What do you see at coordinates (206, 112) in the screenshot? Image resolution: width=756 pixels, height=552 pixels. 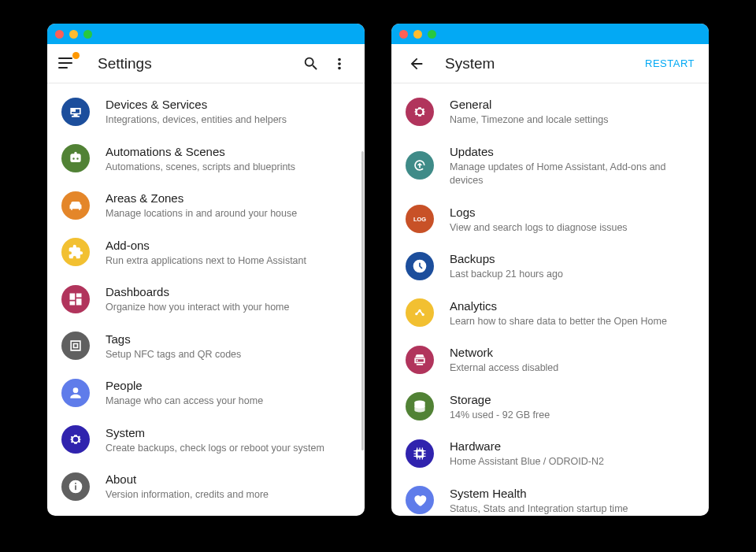 I see `settings-item-devices: Devices & ServicesIntegrations, devices,…` at bounding box center [206, 112].